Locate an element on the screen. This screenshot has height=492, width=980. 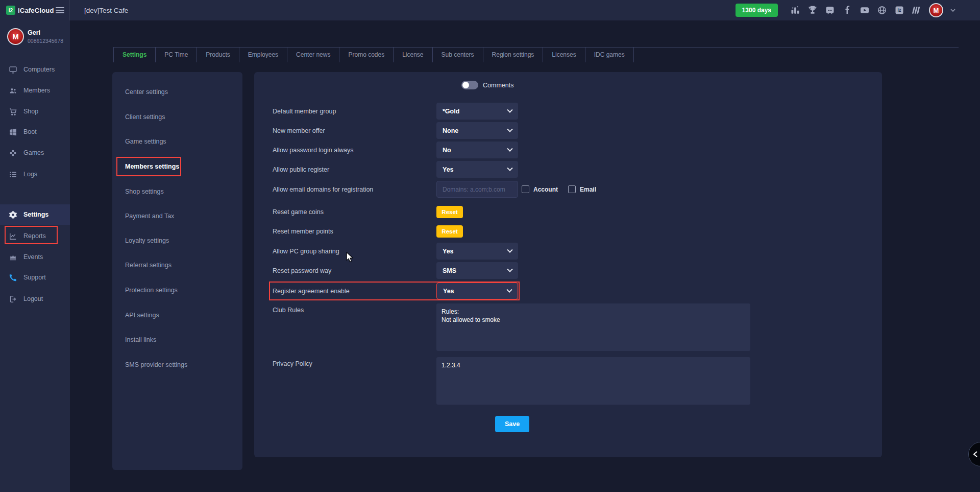
tab-promo-codes: Promo codes is located at coordinates (366, 55).